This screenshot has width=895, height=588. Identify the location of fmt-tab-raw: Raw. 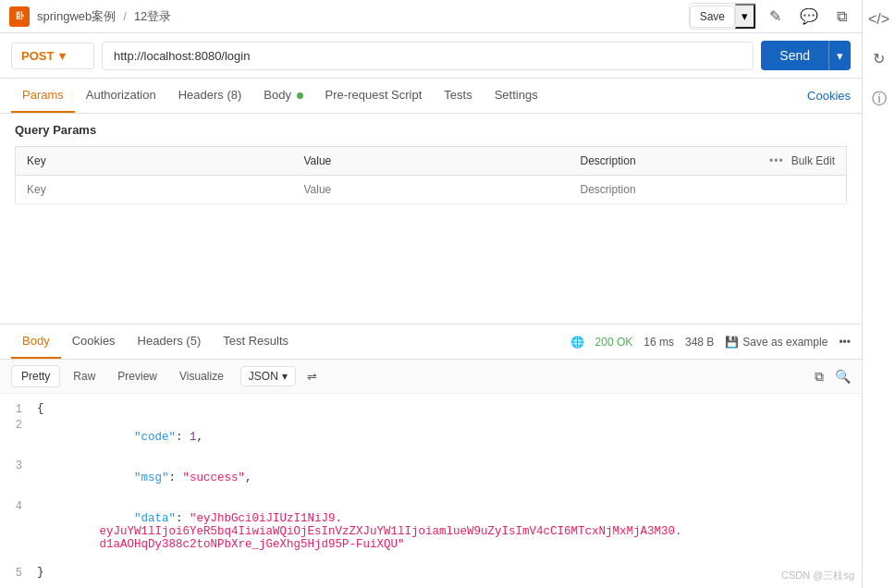
(84, 376).